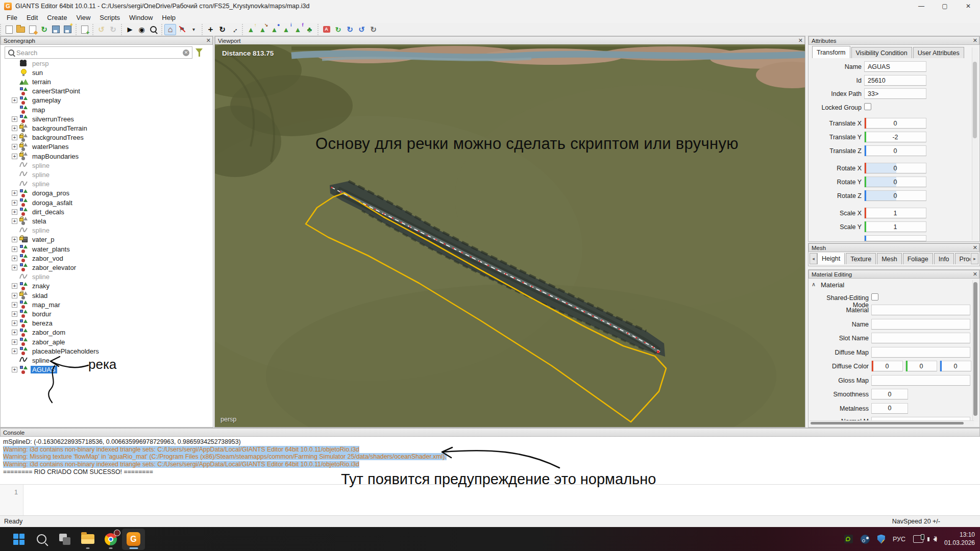  Describe the element at coordinates (85, 30) in the screenshot. I see `import-button` at that location.